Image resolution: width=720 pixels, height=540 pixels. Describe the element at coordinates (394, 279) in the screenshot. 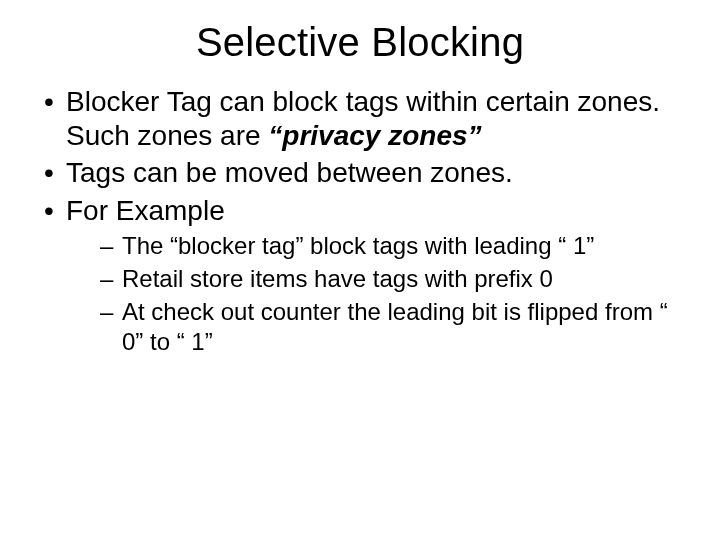

I see `sub-bullet-item: Retail store items have tags with prefix…` at that location.